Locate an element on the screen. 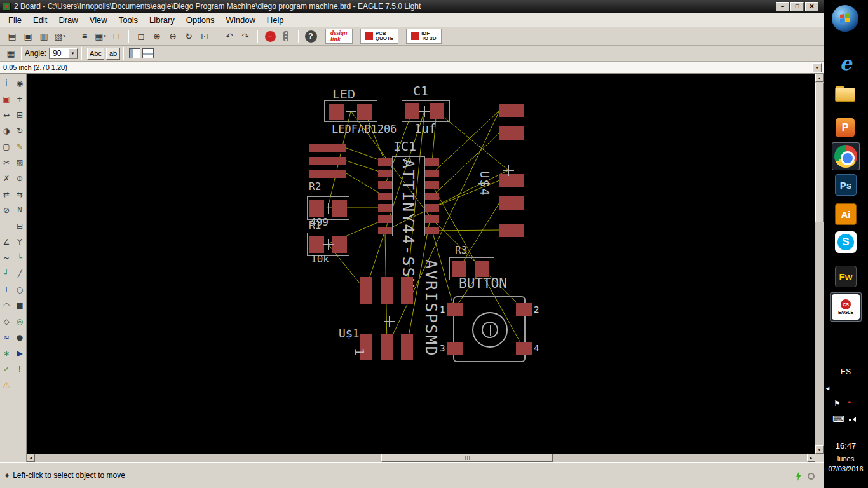 The image size is (868, 488). refdes-ic1: IC1 is located at coordinates (405, 146).